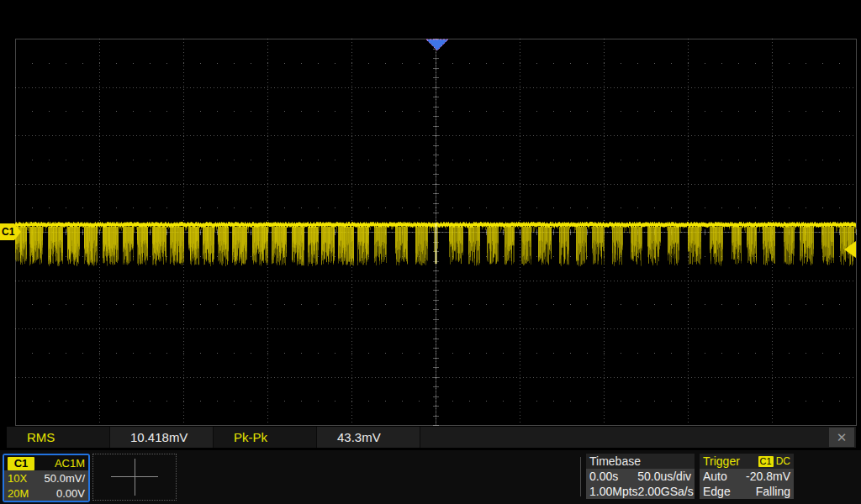 This screenshot has width=861, height=504. Describe the element at coordinates (71, 494) in the screenshot. I see `channel-1-offset: 0.00V` at that location.